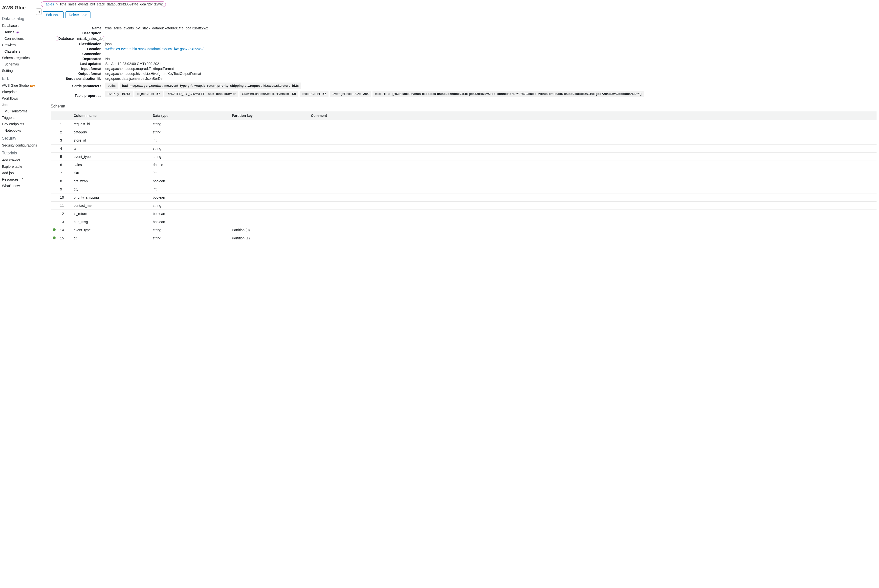 This screenshot has height=588, width=879. What do you see at coordinates (464, 148) in the screenshot?
I see `table-row: 4tsstring` at bounding box center [464, 148].